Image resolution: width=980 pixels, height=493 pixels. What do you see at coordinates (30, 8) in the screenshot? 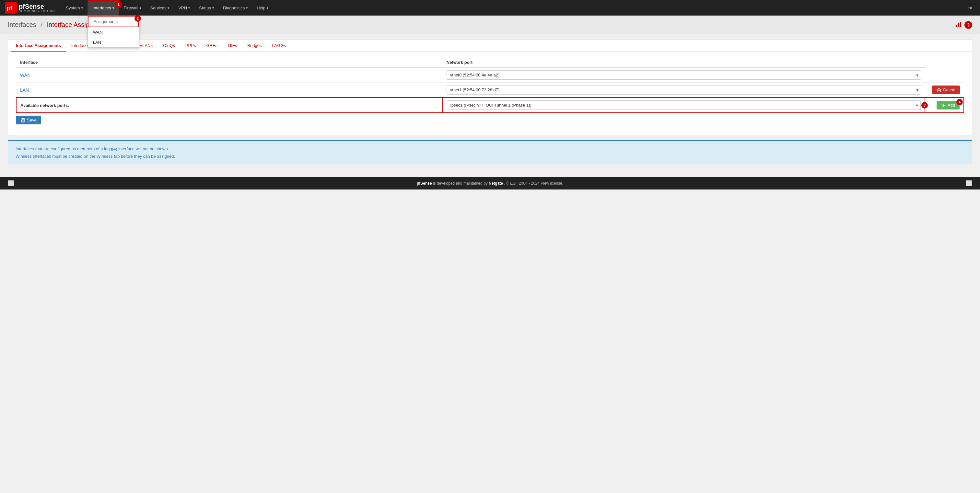
I see `brand: pf pfSense COMMUNITY EDITION` at bounding box center [30, 8].